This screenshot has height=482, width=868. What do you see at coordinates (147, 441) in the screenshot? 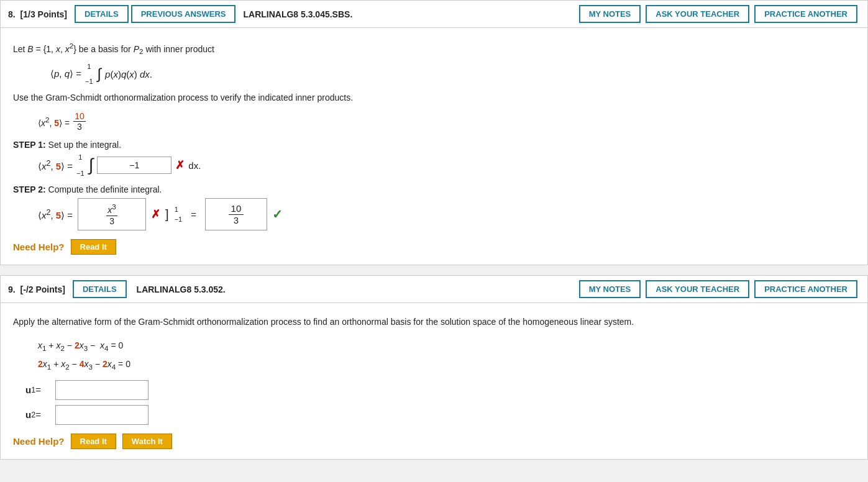
I see `watch-it-button-9: Watch It` at bounding box center [147, 441].